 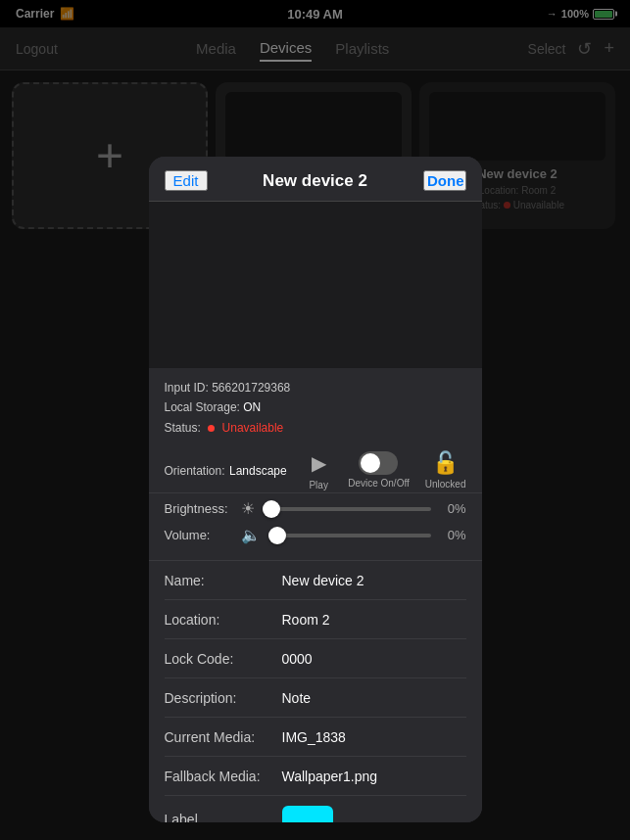 I want to click on detail-description-key: Description:, so click(x=223, y=698).